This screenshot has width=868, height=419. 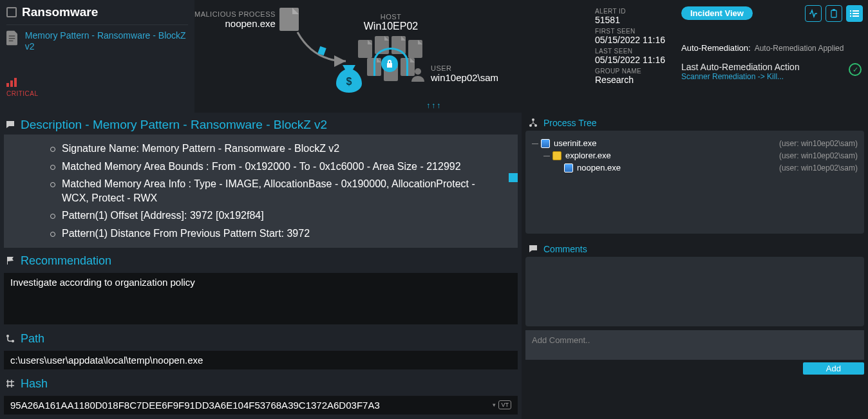 I want to click on severity-label: CRITICAL, so click(x=97, y=94).